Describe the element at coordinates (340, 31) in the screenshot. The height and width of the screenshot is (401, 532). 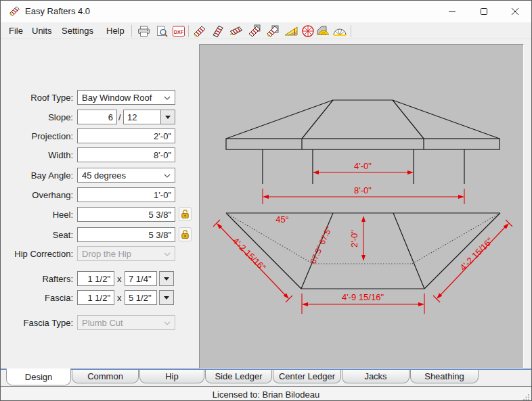
I see `cone-roof-icon` at that location.